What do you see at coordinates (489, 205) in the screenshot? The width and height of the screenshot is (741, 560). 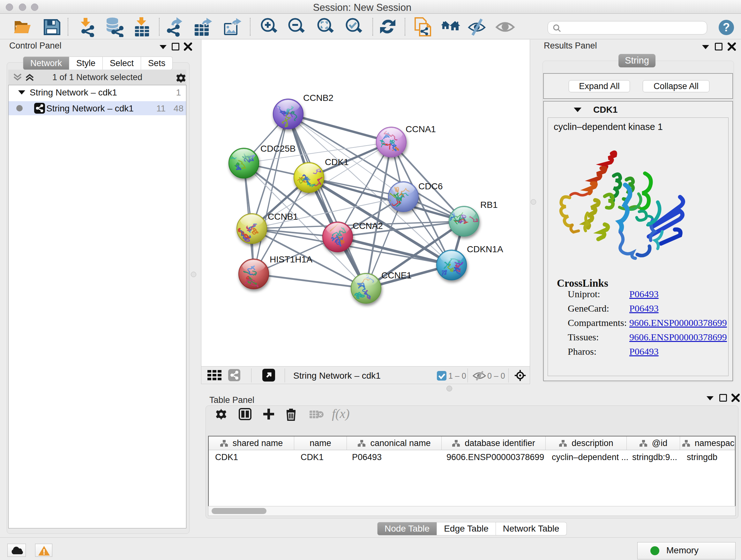 I see `svg-text: RB1` at bounding box center [489, 205].